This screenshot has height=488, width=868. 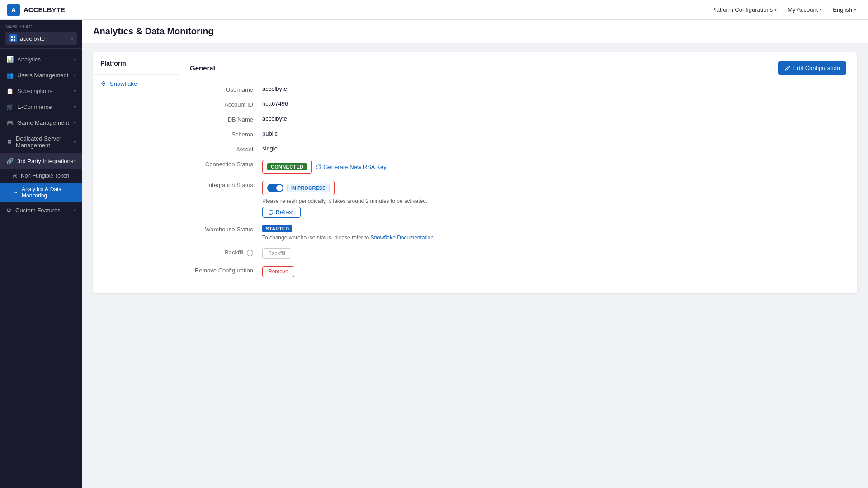 What do you see at coordinates (203, 68) in the screenshot?
I see `general-section-title: General` at bounding box center [203, 68].